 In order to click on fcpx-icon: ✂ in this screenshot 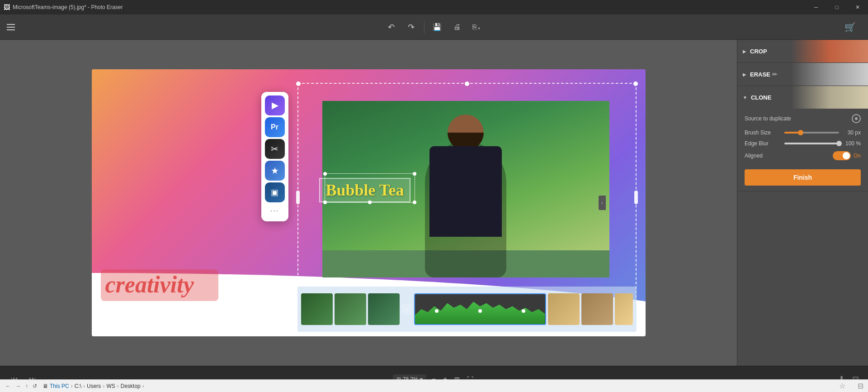, I will do `click(275, 149)`.